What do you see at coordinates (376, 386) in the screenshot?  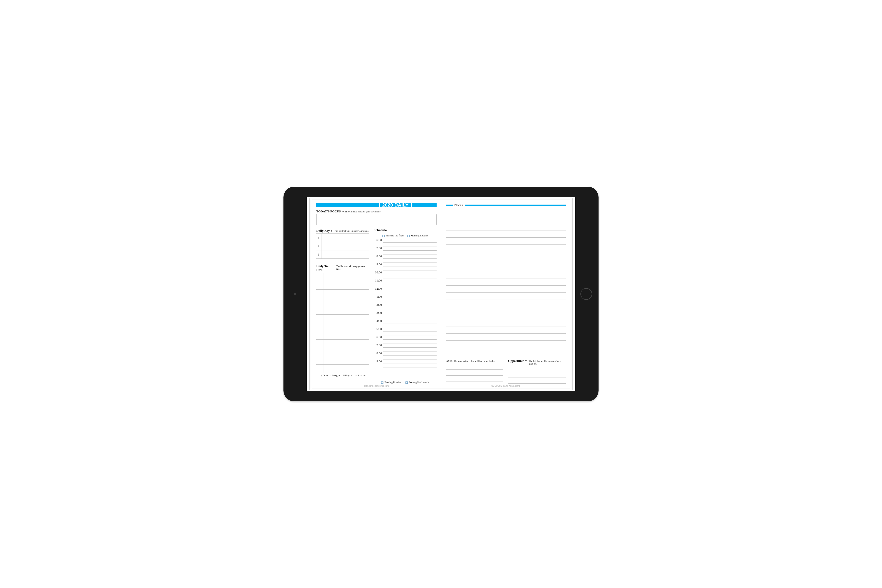 I see `left-footer: brandenbodendorfer.com` at bounding box center [376, 386].